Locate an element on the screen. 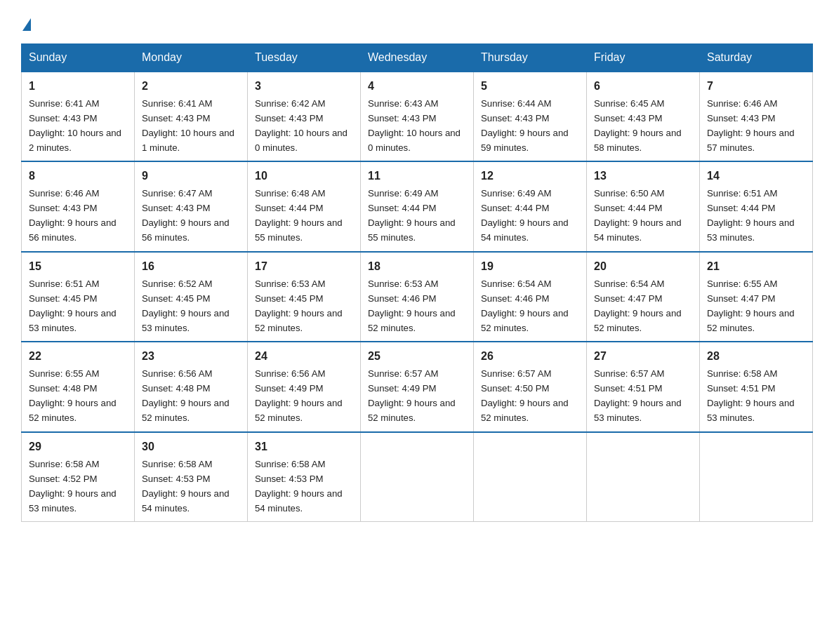  calendar-week-row: 15 Sunrise: 6:51 AMSunset: 4:45 PMDaylig… is located at coordinates (417, 297).